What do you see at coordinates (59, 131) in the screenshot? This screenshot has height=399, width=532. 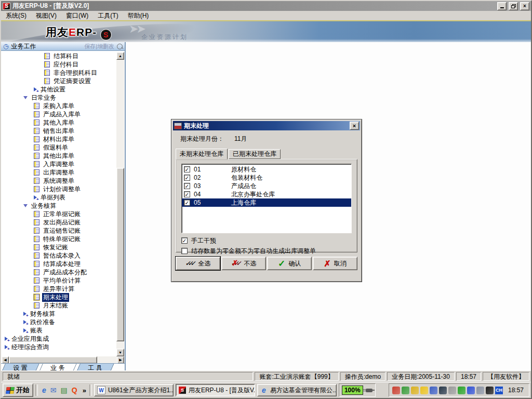 I see `tree-item: 销售出库单` at bounding box center [59, 131].